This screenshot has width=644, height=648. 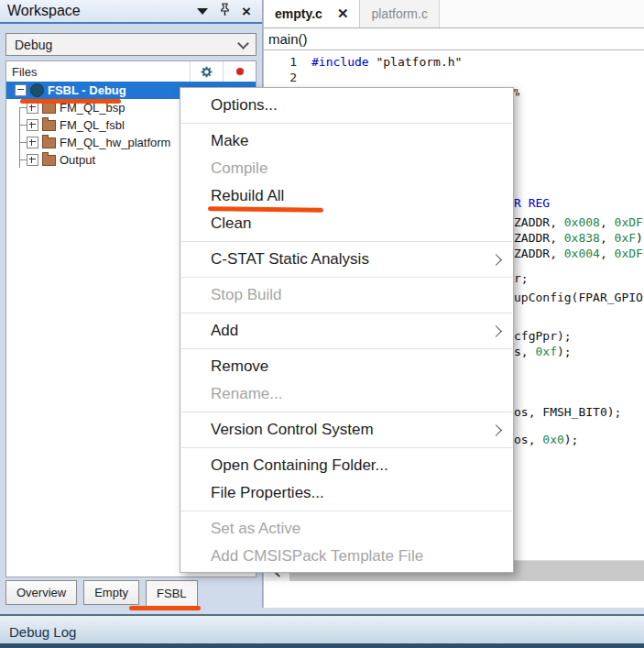 What do you see at coordinates (399, 14) in the screenshot?
I see `editor-tab-platform-c: platform.c` at bounding box center [399, 14].